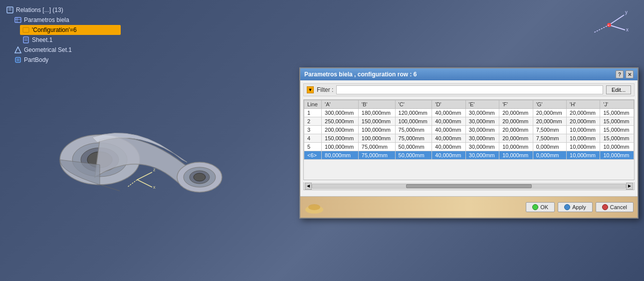  I want to click on relations-icon, so click(10, 10).